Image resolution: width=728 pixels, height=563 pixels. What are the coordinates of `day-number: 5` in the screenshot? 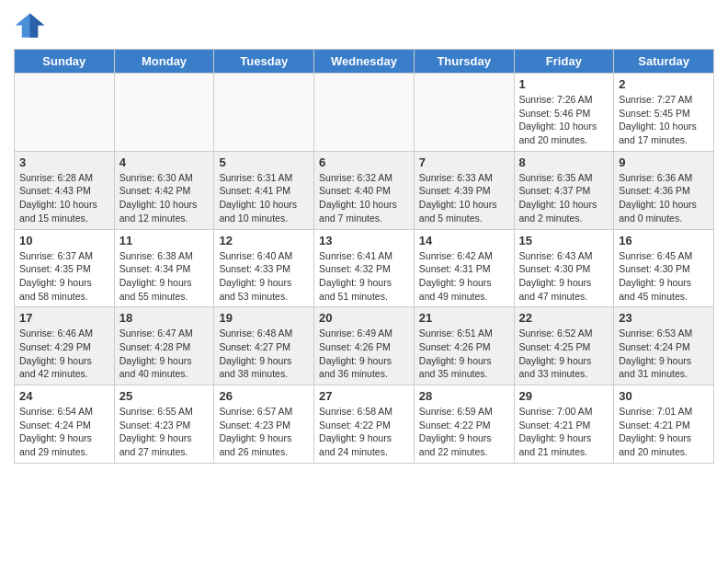 It's located at (264, 162).